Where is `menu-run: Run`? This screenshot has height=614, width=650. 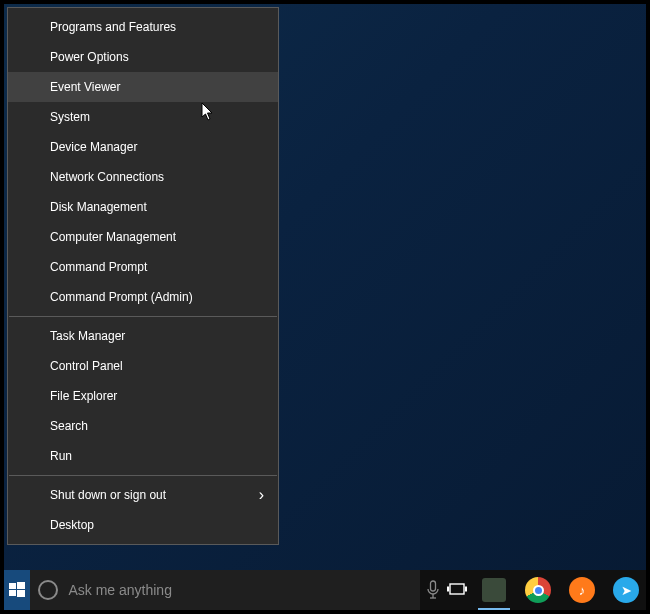
menu-run: Run is located at coordinates (143, 456).